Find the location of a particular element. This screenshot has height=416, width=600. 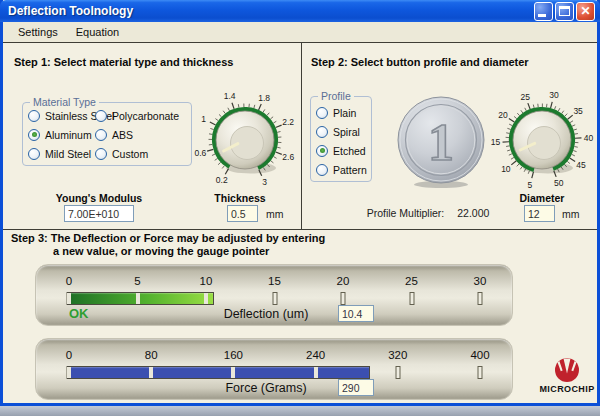

close-icon: ✕ is located at coordinates (586, 12).